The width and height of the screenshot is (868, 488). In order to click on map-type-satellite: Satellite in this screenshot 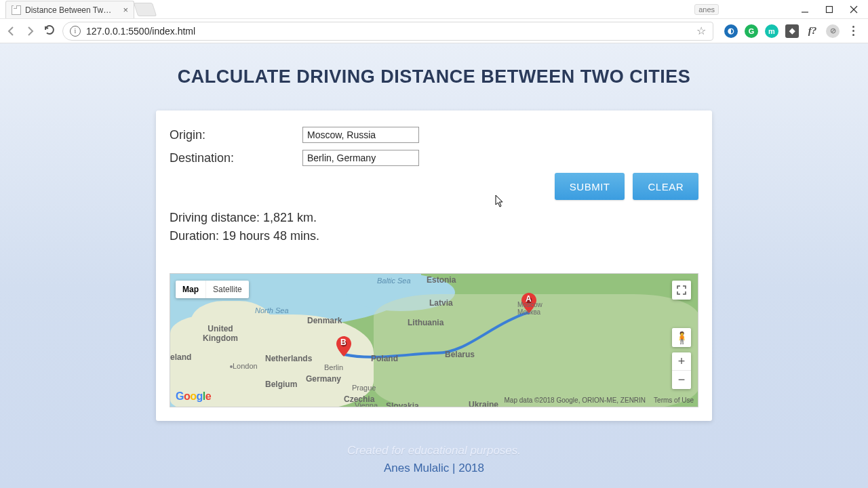, I will do `click(228, 289)`.